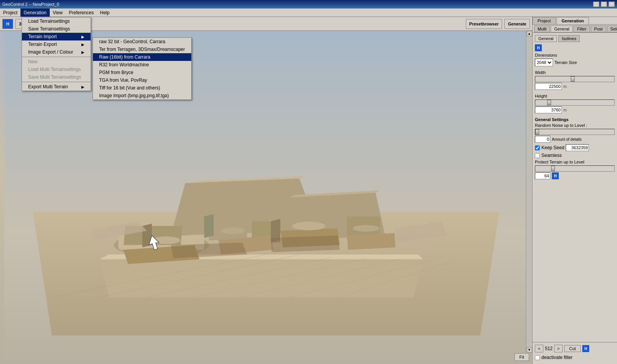 The height and width of the screenshot is (364, 617). Describe the element at coordinates (575, 169) in the screenshot. I see `protect-terrain-slider` at that location.